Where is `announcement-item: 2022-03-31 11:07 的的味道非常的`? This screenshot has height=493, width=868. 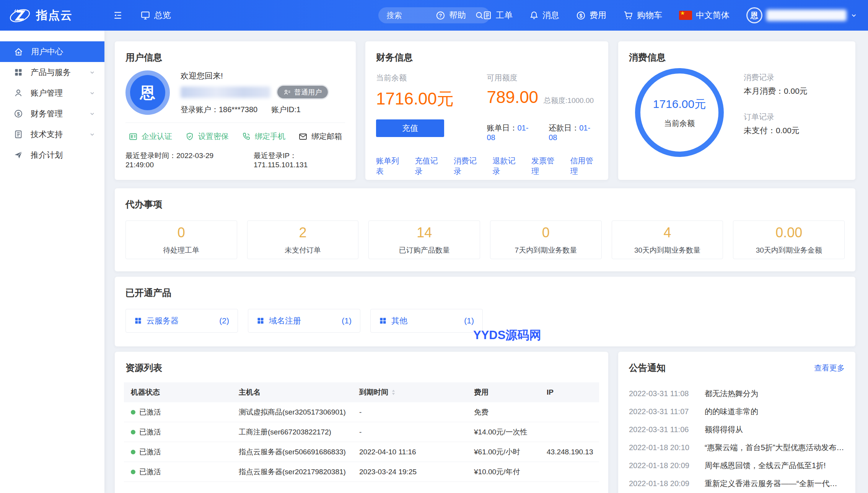
announcement-item: 2022-03-31 11:07 的的味道非常的 is located at coordinates (737, 412).